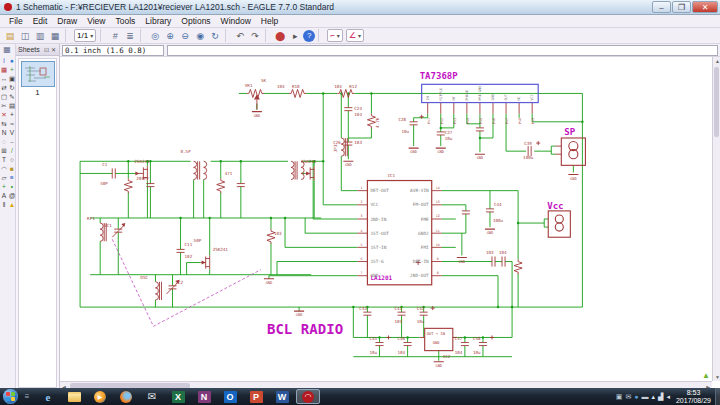 The image size is (720, 405). Describe the element at coordinates (74, 396) in the screenshot. I see `taskbar-explorer` at that location.